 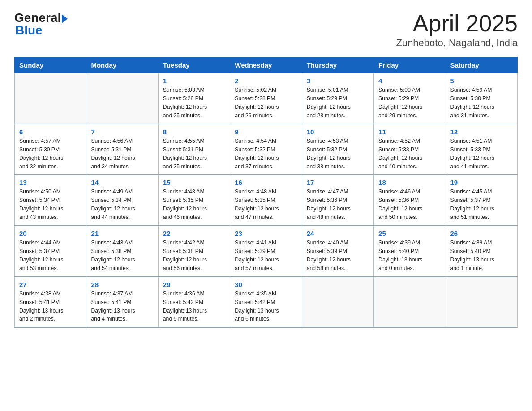 What do you see at coordinates (481, 98) in the screenshot?
I see `calendar-cell: 5Sunrise: 4:59 AM Sunset: 5:30 PM Daylig…` at bounding box center [481, 98].